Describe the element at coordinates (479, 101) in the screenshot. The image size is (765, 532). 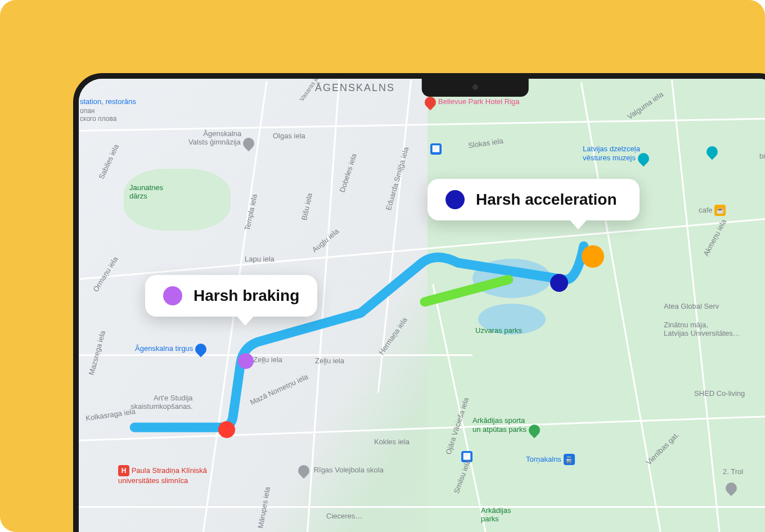
I see `poi-text: Bellevue Park Hotel Riga` at that location.